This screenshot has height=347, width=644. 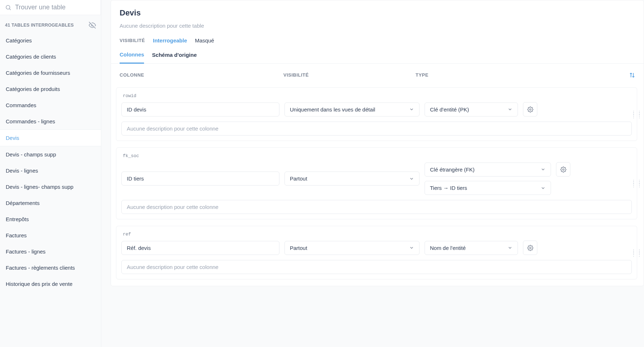 I want to click on column-header-name: COLONNE, so click(x=201, y=75).